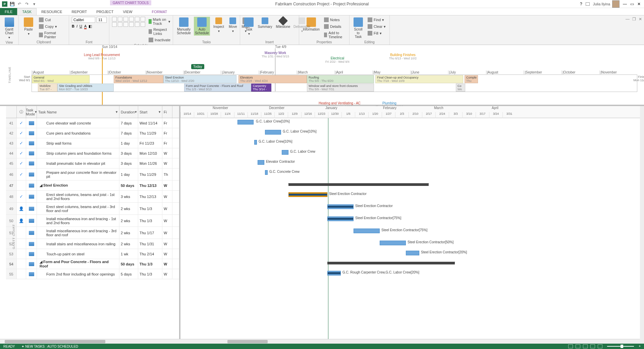  Describe the element at coordinates (632, 4) in the screenshot. I see `maximize-icon: ▭` at that location.